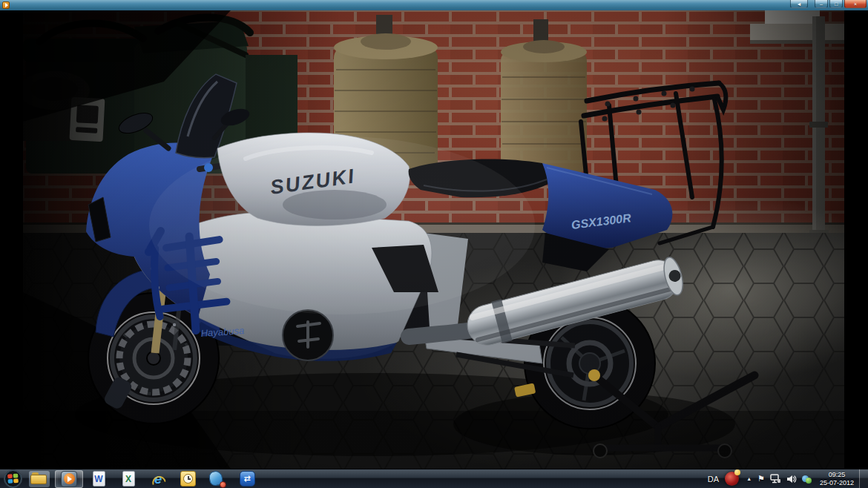 The image size is (868, 488). What do you see at coordinates (188, 479) in the screenshot?
I see `outlook-icon` at bounding box center [188, 479].